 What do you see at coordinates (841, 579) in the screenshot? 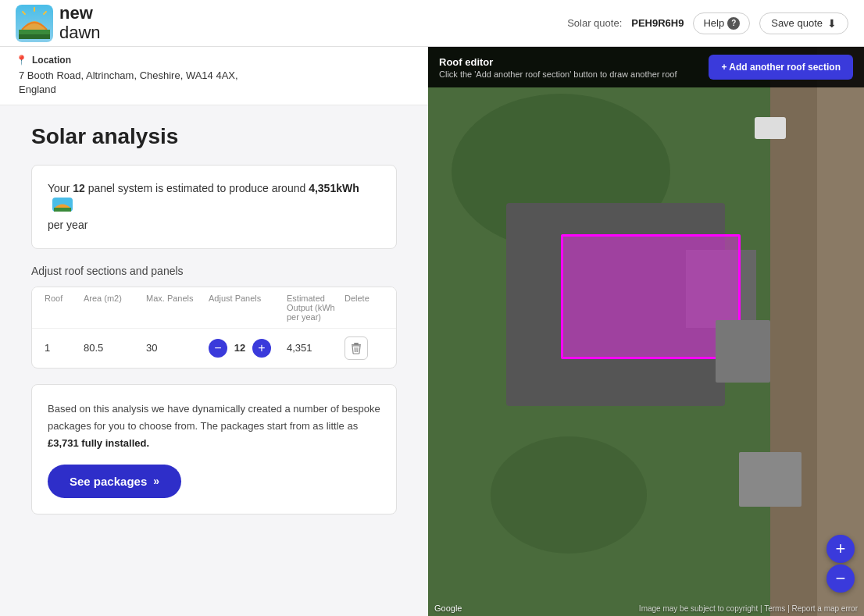
I see `zoom-out-button: −` at bounding box center [841, 579].